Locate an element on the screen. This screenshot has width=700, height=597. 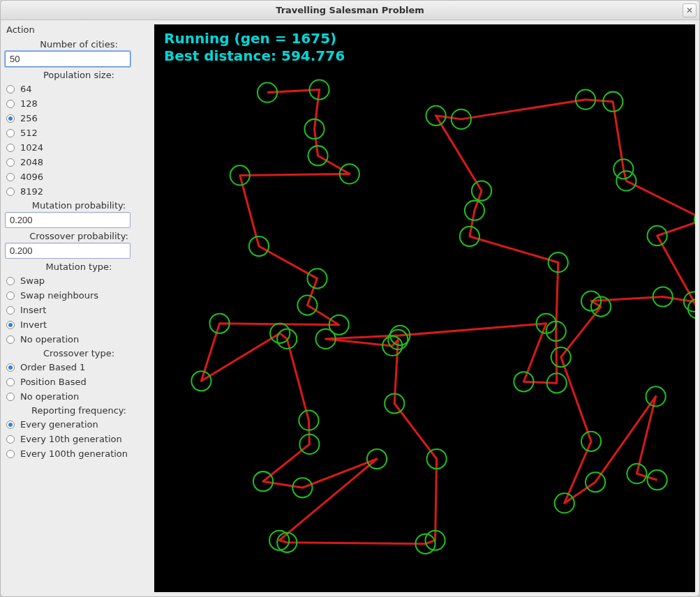
mutation-prob-input is located at coordinates (68, 220).